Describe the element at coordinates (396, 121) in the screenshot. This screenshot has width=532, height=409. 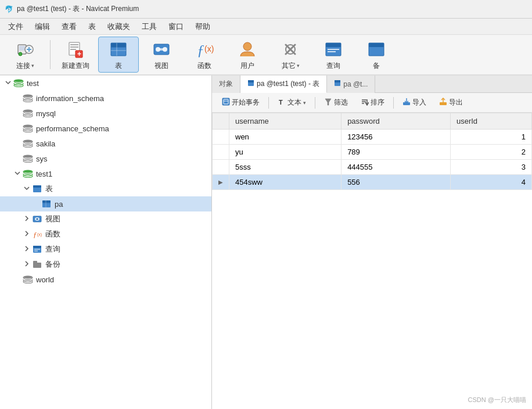
I see `col-password: password` at that location.